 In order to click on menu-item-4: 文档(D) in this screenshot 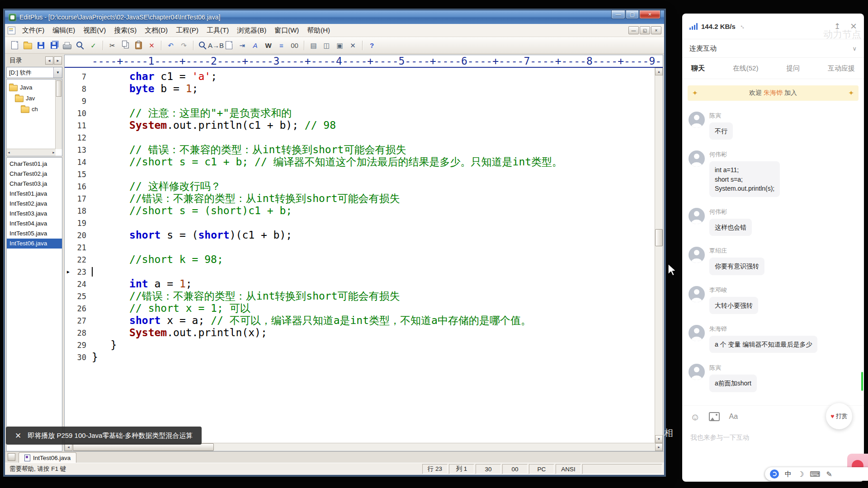, I will do `click(156, 31)`.